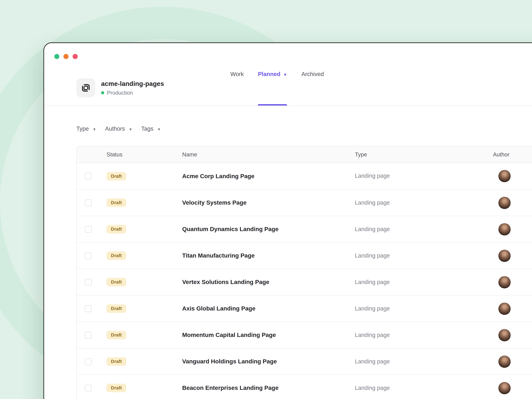 Image resolution: width=532 pixels, height=399 pixels. I want to click on table-row: Draft Acme Corp Landing Page Landing pag…, so click(304, 176).